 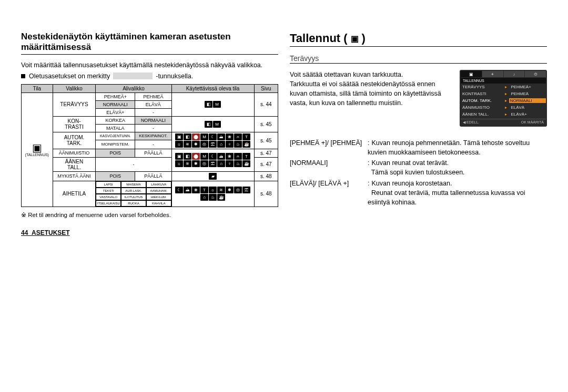 What do you see at coordinates (154, 153) in the screenshot?
I see `aani-s1b: PÄÄLLÄ` at bounding box center [154, 153].